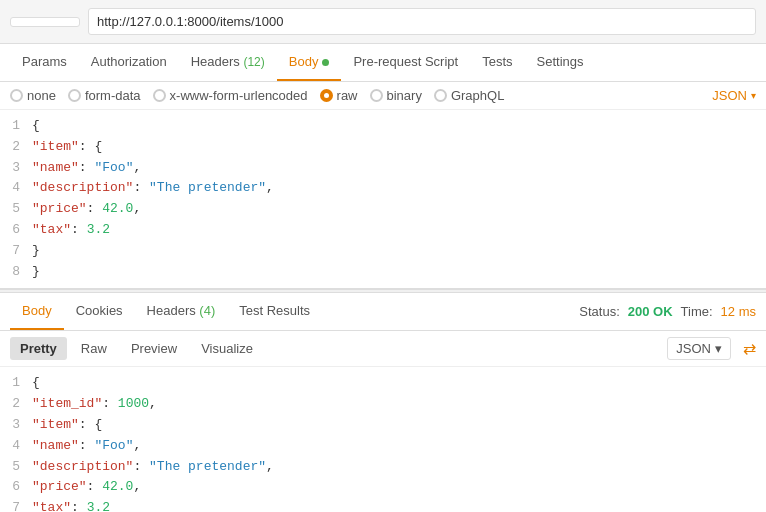  I want to click on body-type-label: GraphQL, so click(478, 96).